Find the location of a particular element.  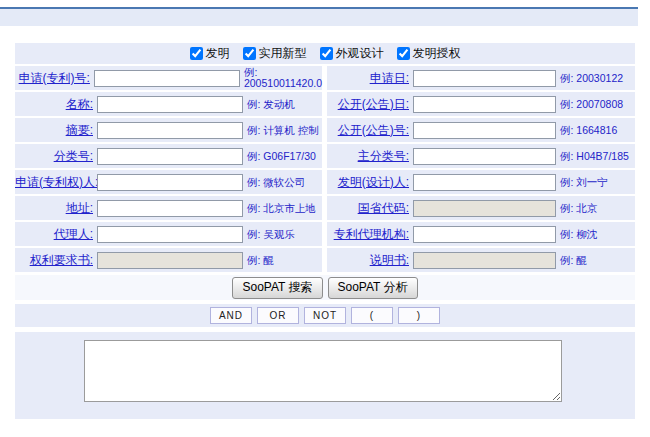

field-label: 主分类号: is located at coordinates (370, 156).